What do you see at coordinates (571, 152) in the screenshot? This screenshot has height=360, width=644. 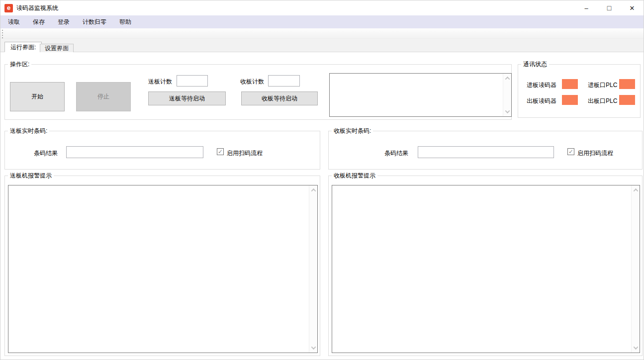 I see `receive-scan-enable-checkbox: ✓` at bounding box center [571, 152].